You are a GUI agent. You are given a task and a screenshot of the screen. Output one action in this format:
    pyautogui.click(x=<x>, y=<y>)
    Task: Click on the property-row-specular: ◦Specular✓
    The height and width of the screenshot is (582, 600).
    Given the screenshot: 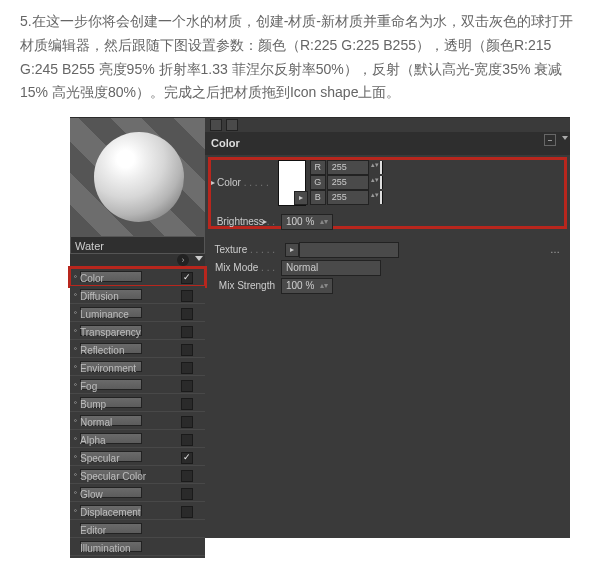 What is the action you would take?
    pyautogui.click(x=138, y=457)
    